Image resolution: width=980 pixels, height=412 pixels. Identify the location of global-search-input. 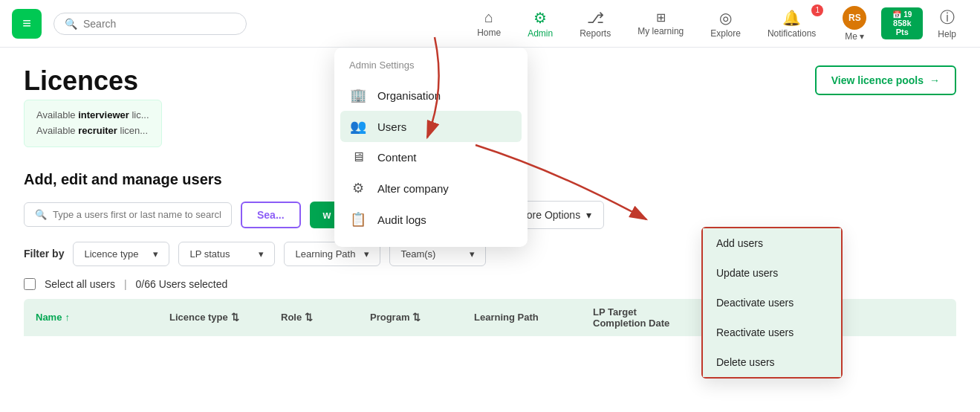
(159, 24).